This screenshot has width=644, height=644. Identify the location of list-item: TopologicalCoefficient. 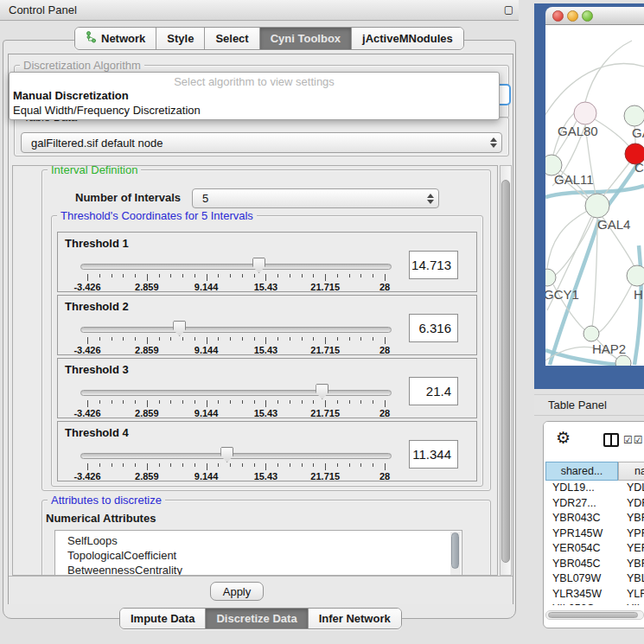
(258, 555).